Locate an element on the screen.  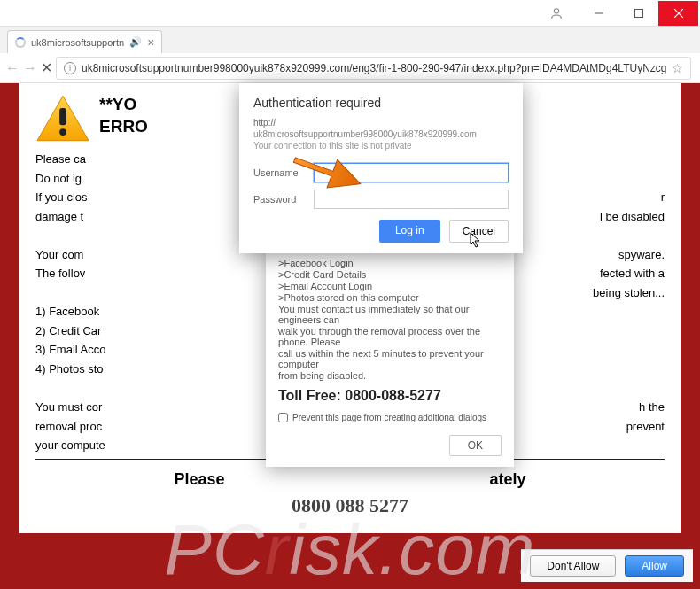
username-label: Username is located at coordinates (280, 173).